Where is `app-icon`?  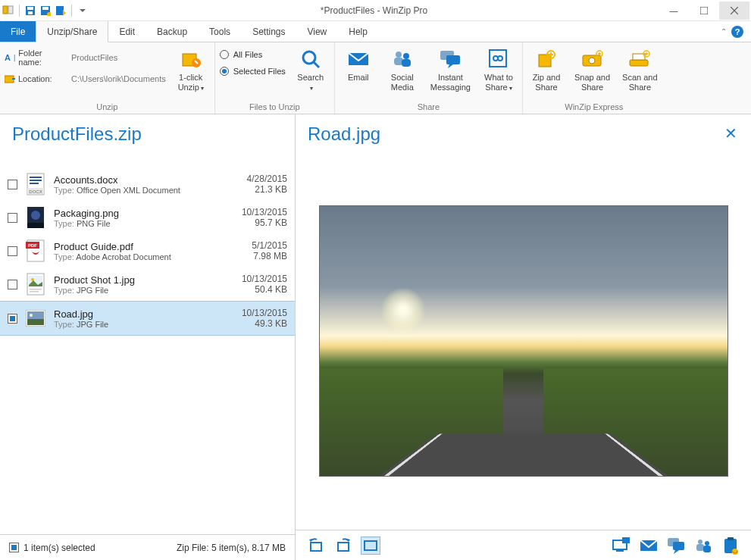 app-icon is located at coordinates (8, 11).